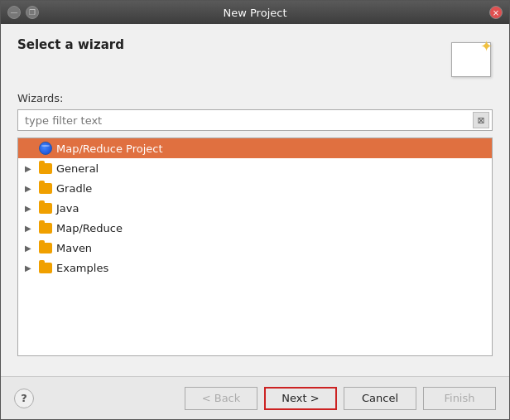  What do you see at coordinates (32, 12) in the screenshot?
I see `restore-button: ❐` at bounding box center [32, 12].